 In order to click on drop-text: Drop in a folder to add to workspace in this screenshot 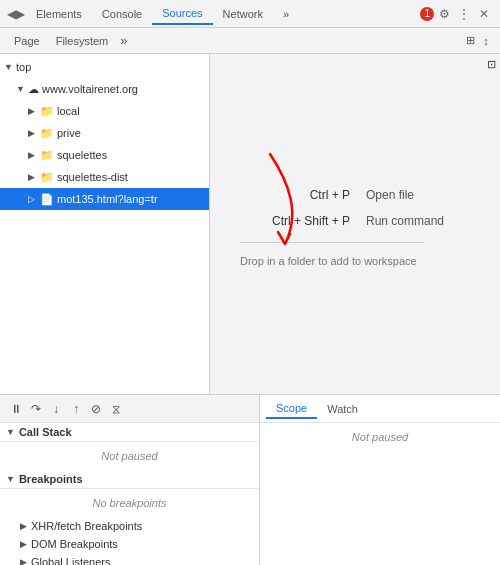, I will do `click(328, 261)`.